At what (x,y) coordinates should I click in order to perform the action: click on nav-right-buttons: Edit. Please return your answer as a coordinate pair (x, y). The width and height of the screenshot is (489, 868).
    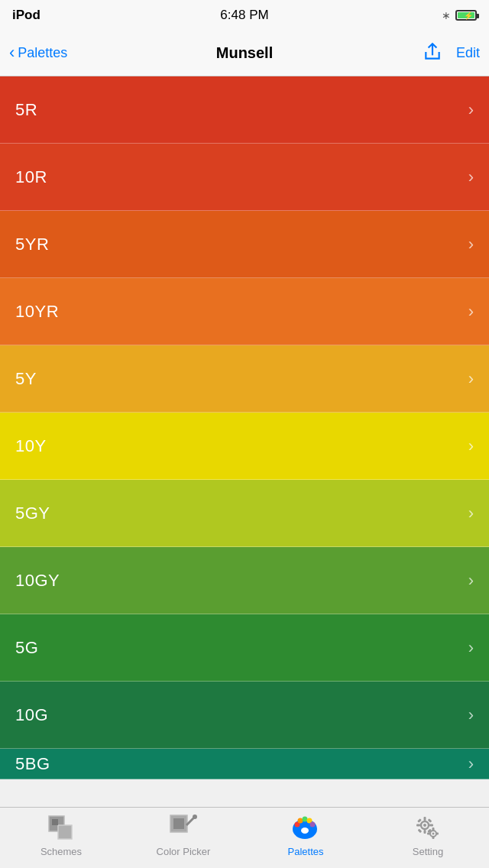
    Looking at the image, I should click on (451, 53).